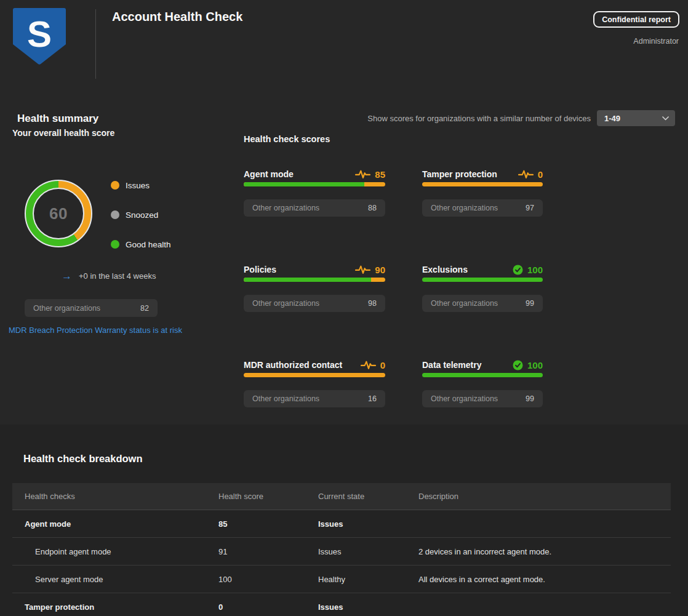 The image size is (688, 616). What do you see at coordinates (39, 37) in the screenshot?
I see `sophos-logo: S` at bounding box center [39, 37].